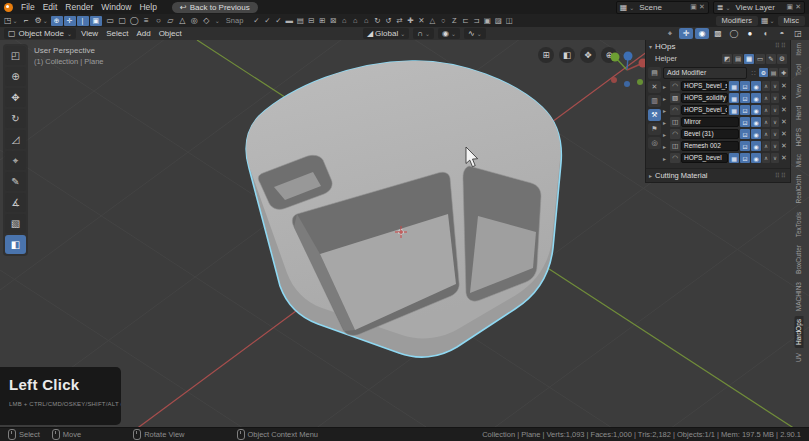 The image size is (809, 441). I want to click on hops-panel-header: ▾ HOps ⠿⠿, so click(718, 46).